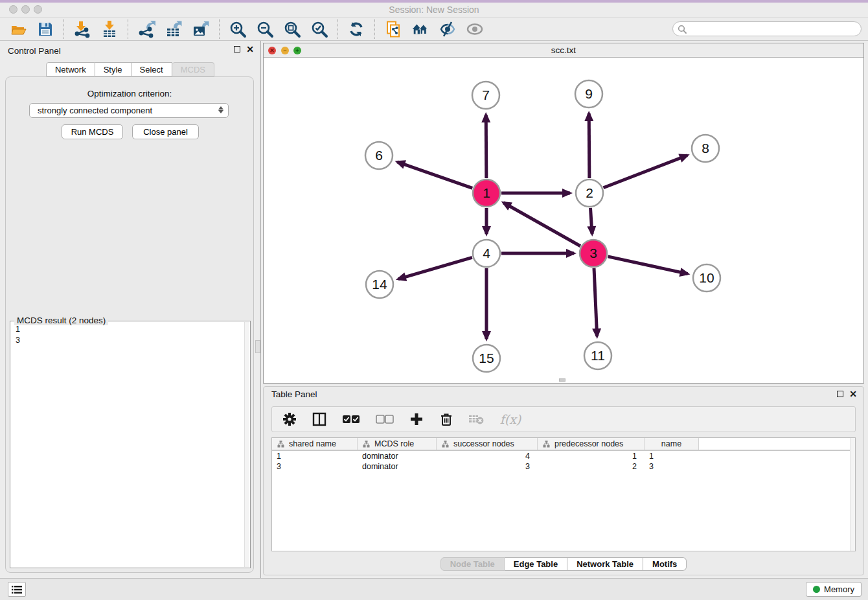  Describe the element at coordinates (476, 419) in the screenshot. I see `delete-table-icon` at that location.